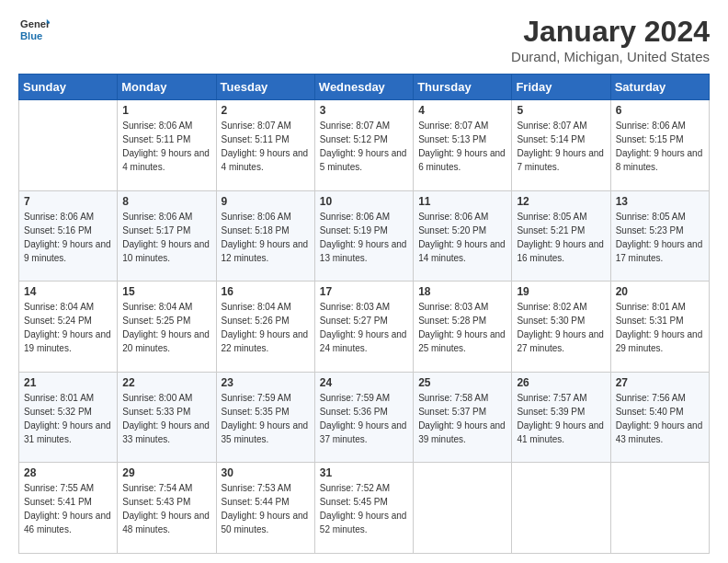 The height and width of the screenshot is (563, 728). Describe the element at coordinates (660, 146) in the screenshot. I see `day-info: Sunrise: 8:06 AMSunset: 5:15 PMDaylight:…` at that location.